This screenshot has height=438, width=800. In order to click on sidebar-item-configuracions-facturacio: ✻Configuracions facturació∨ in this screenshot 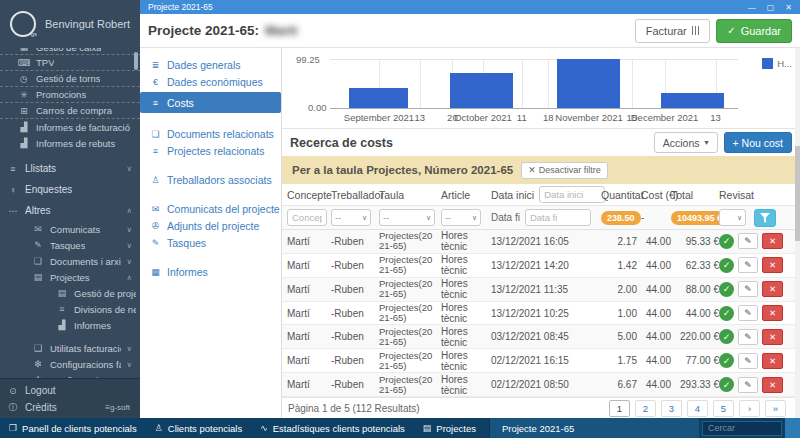, I will do `click(70, 364)`.